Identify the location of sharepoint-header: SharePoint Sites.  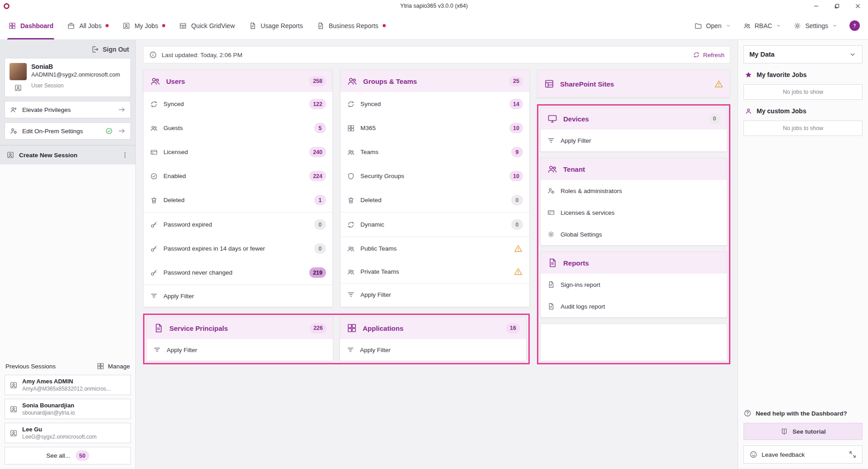
(634, 84).